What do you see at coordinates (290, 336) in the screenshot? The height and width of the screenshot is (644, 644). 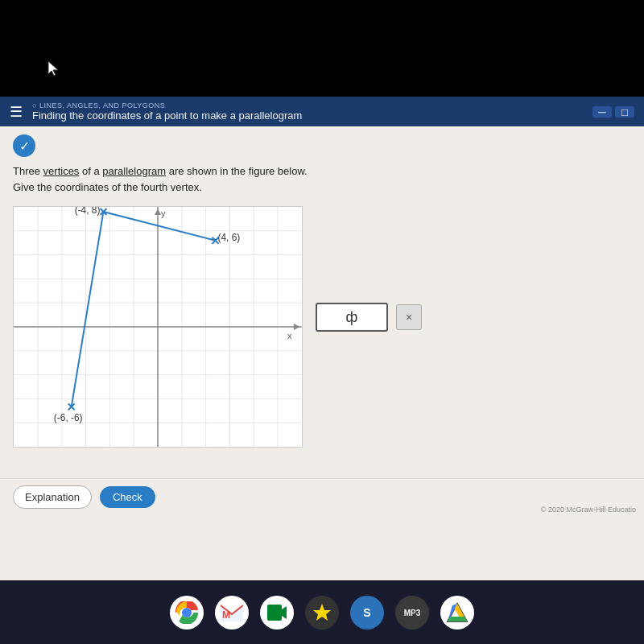 I see `svg-text: x` at bounding box center [290, 336].